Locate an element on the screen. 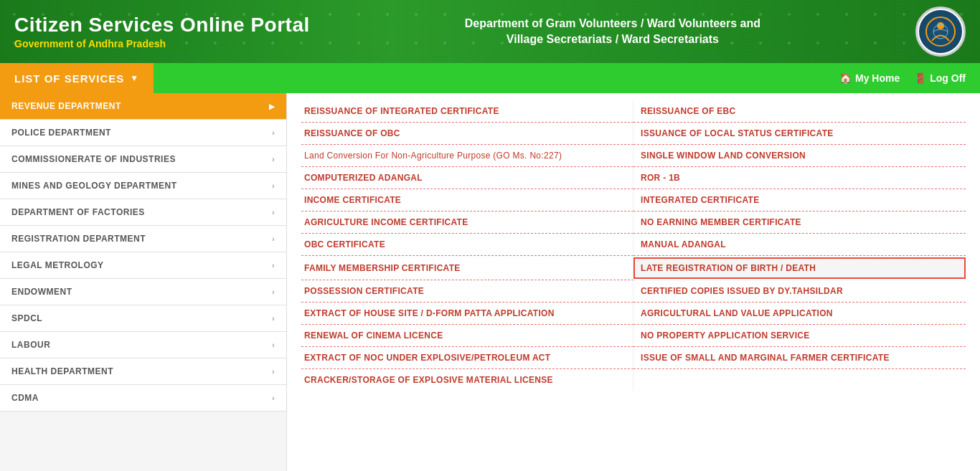 This screenshot has height=471, width=980. service-extract-noc: EXTRACT OF NOC UNDER EXPLOSIVE/PETROLEUM… is located at coordinates (468, 358).